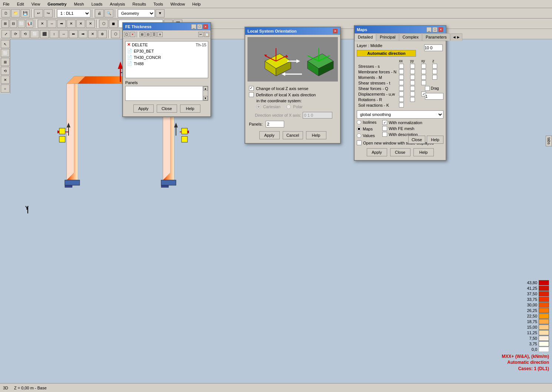  Describe the element at coordinates (335, 31) in the screenshot. I see `lso-close-x: ✕` at that location.